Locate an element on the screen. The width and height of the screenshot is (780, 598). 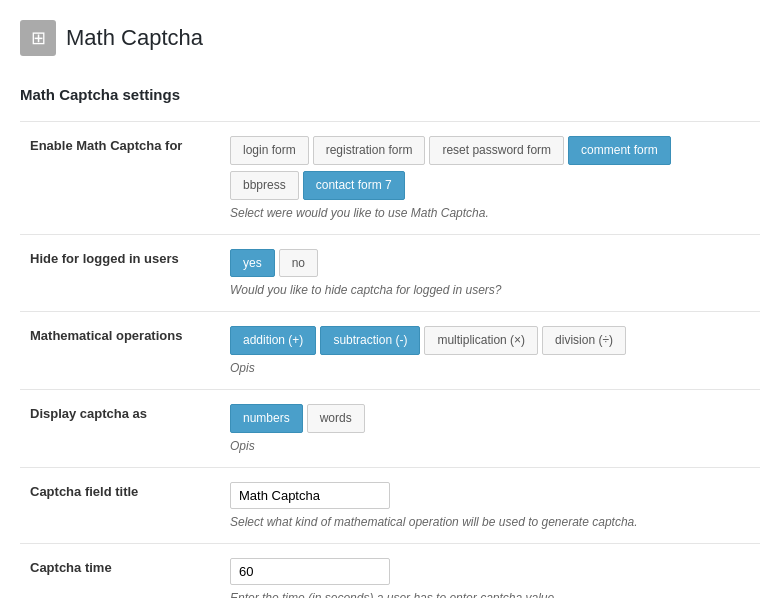
btn-numbers: numbers is located at coordinates (266, 418).